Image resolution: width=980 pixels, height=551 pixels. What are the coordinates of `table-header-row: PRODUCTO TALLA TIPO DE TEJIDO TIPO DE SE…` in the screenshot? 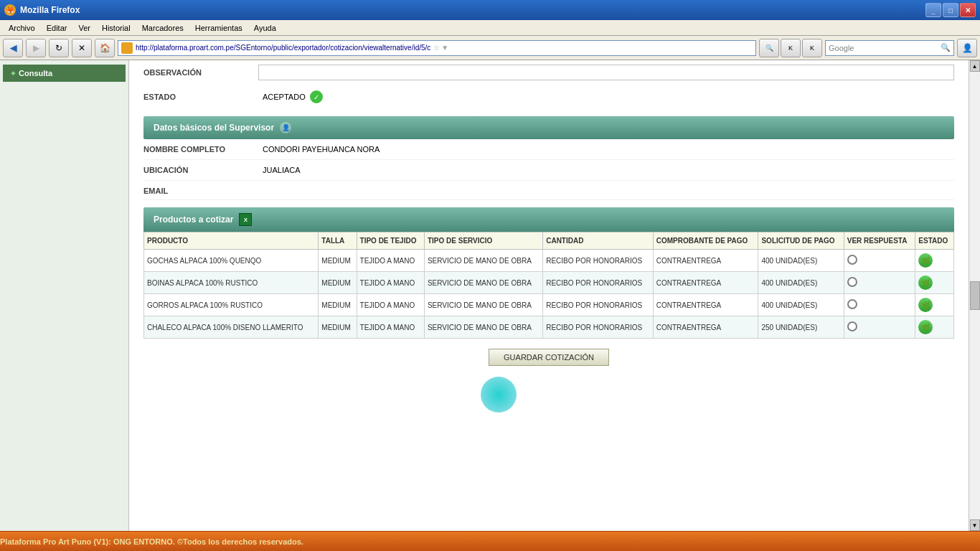 It's located at (550, 241).